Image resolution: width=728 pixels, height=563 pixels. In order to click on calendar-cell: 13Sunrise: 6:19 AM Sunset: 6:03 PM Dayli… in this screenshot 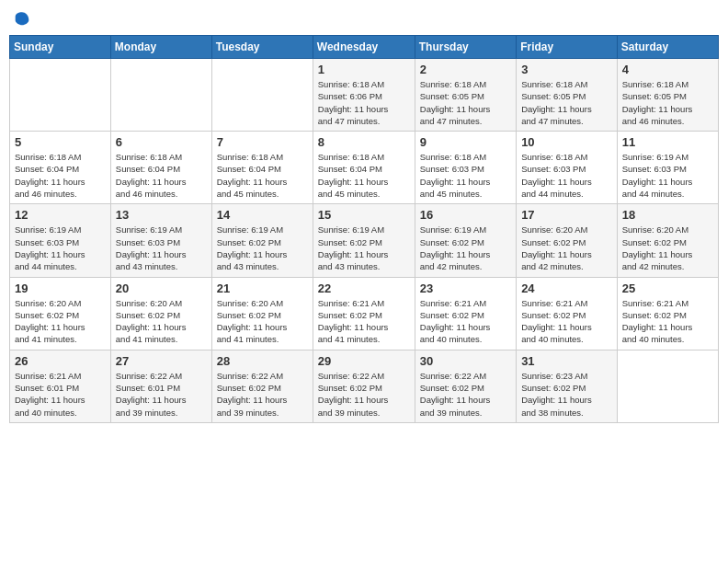, I will do `click(161, 241)`.